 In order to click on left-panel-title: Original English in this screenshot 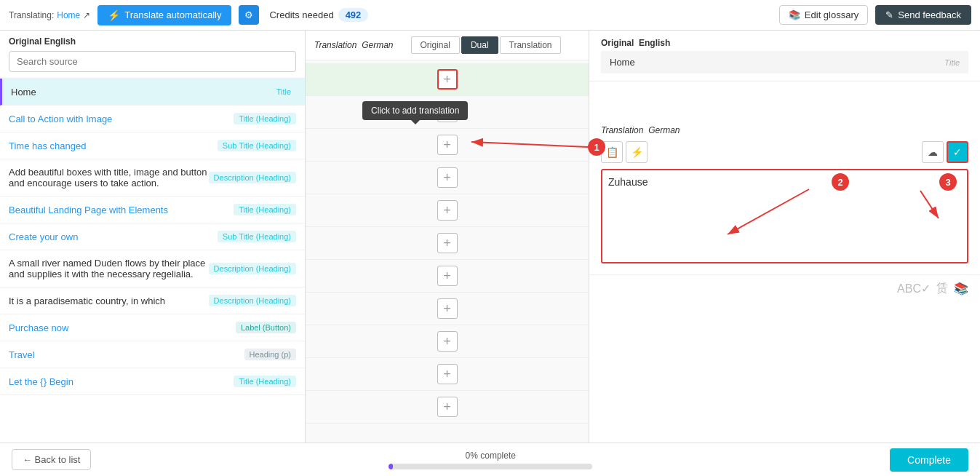, I will do `click(153, 41)`.